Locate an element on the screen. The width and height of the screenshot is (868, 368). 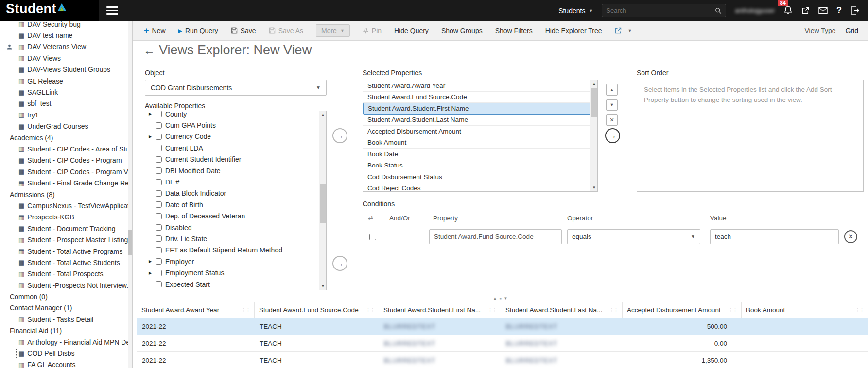
available-property-row: Disabled is located at coordinates (237, 227).